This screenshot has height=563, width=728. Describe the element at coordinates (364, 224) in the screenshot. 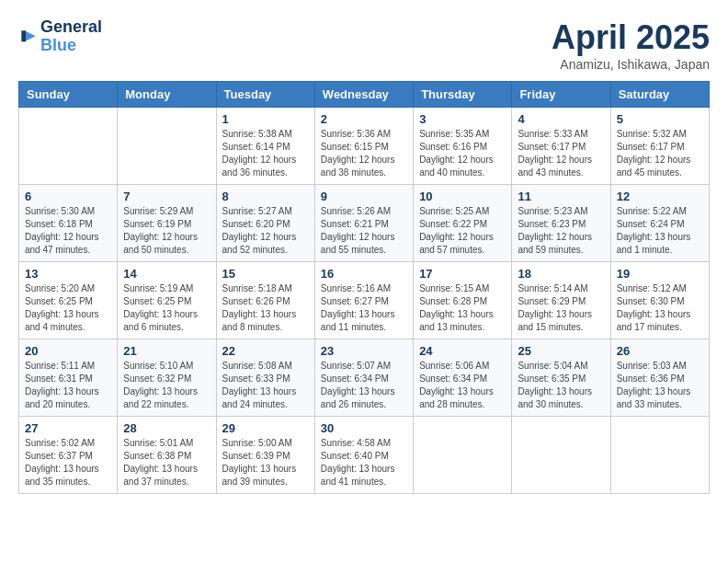

I see `calendar-week-row: 6Sunrise: 5:30 AMSunset: 6:18 PMDaylight…` at that location.